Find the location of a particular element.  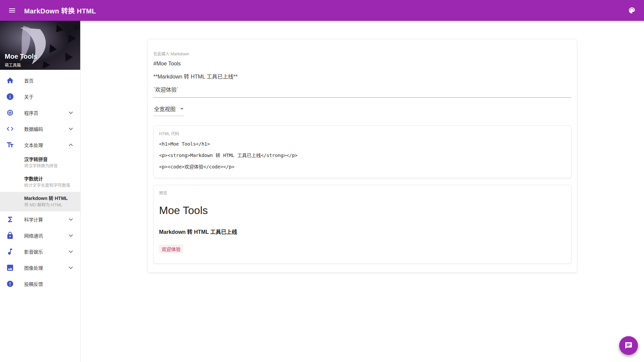

sidebar-item-label: 图像处理 is located at coordinates (46, 268).